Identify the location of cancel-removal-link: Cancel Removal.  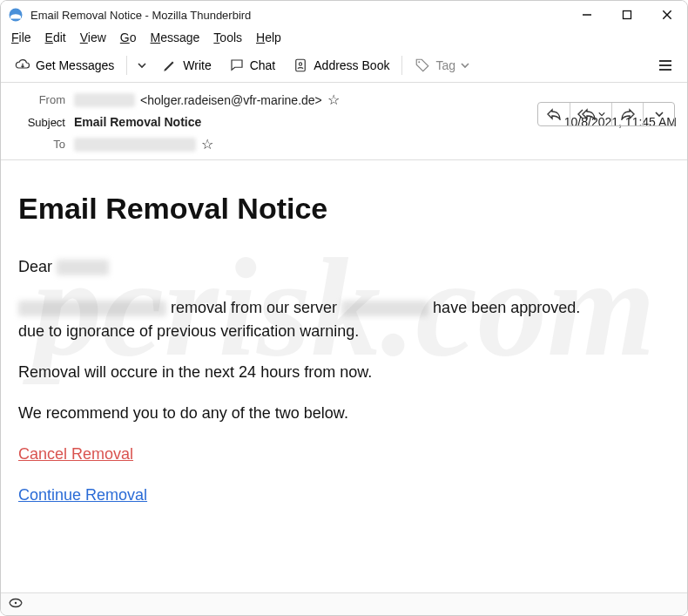
(76, 454).